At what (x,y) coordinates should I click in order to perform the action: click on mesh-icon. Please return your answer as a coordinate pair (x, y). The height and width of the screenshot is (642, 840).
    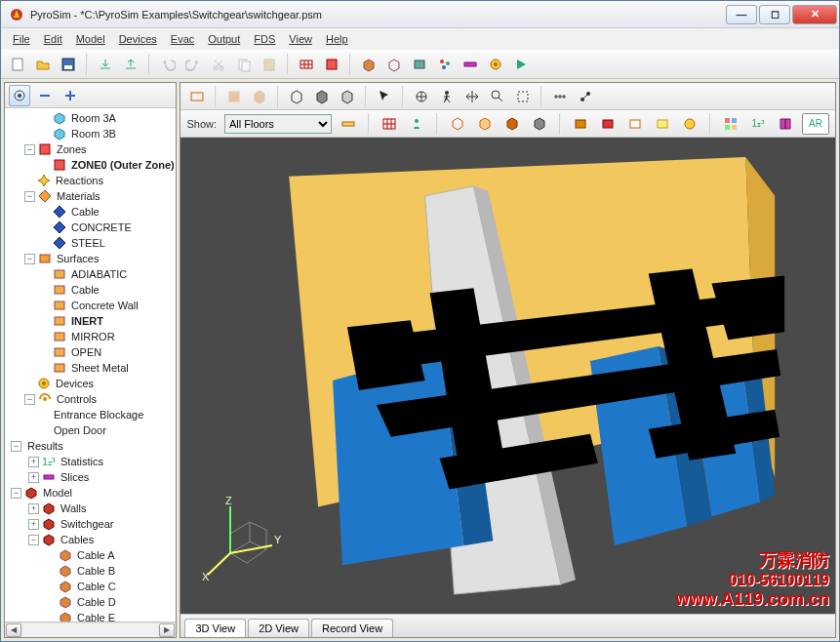
    Looking at the image, I should click on (306, 64).